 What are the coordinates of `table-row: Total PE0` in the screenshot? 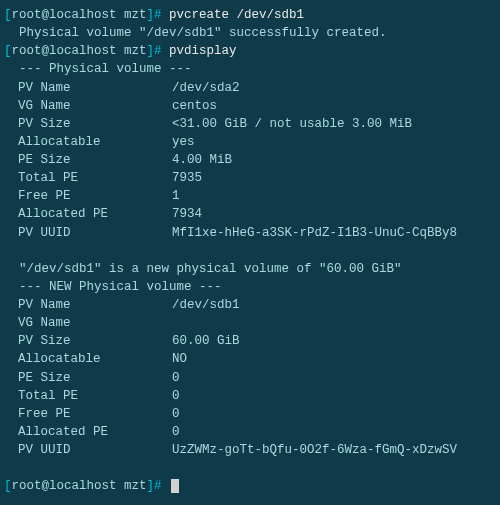 It's located at (250, 396).